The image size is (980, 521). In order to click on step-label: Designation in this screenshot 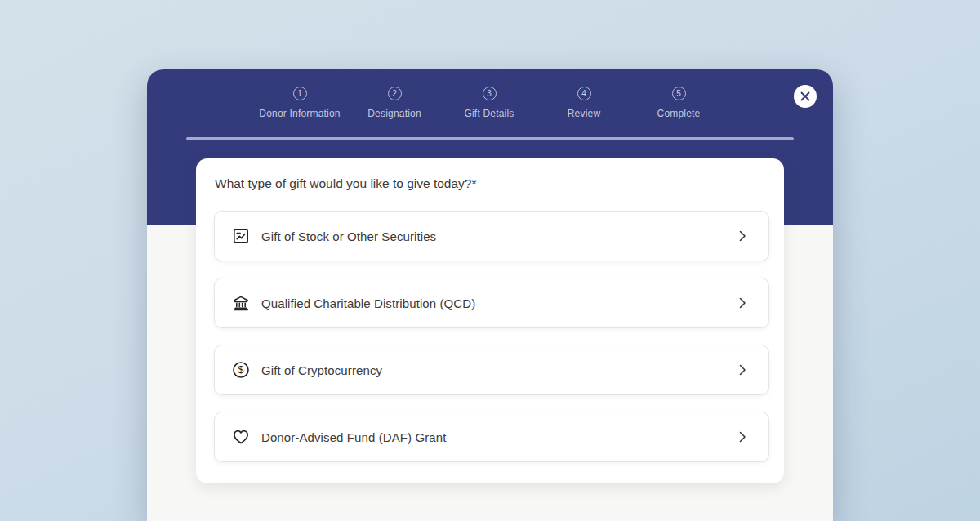, I will do `click(394, 114)`.